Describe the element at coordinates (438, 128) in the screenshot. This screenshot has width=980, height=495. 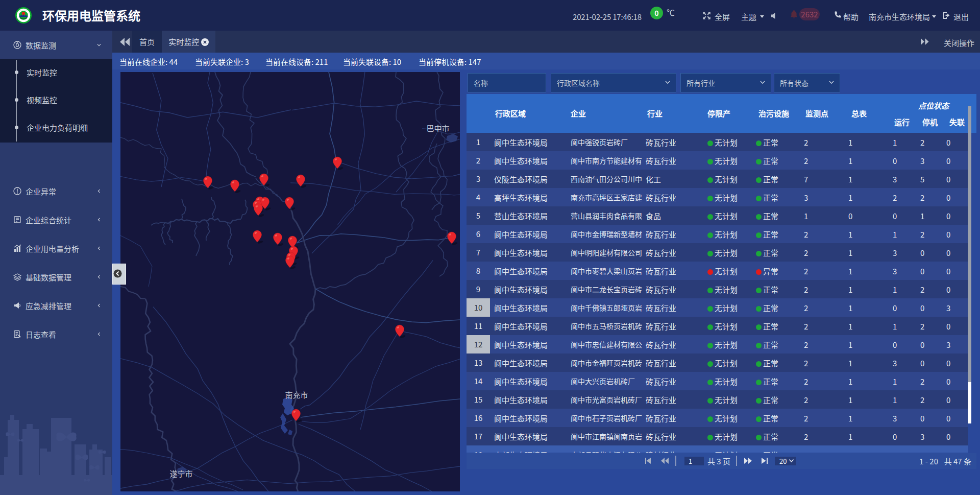
I see `svg-text: 巴中市` at that location.